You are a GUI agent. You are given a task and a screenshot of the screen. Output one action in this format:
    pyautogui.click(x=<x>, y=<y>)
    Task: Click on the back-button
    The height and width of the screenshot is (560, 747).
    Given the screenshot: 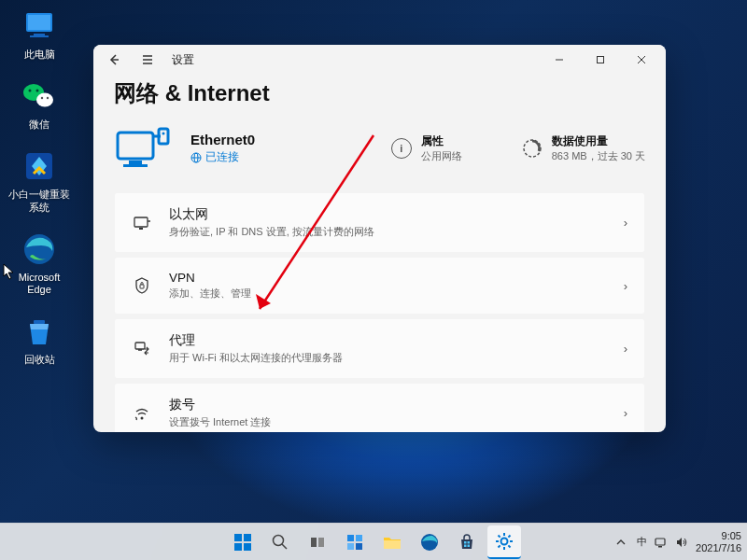 What is the action you would take?
    pyautogui.click(x=114, y=60)
    